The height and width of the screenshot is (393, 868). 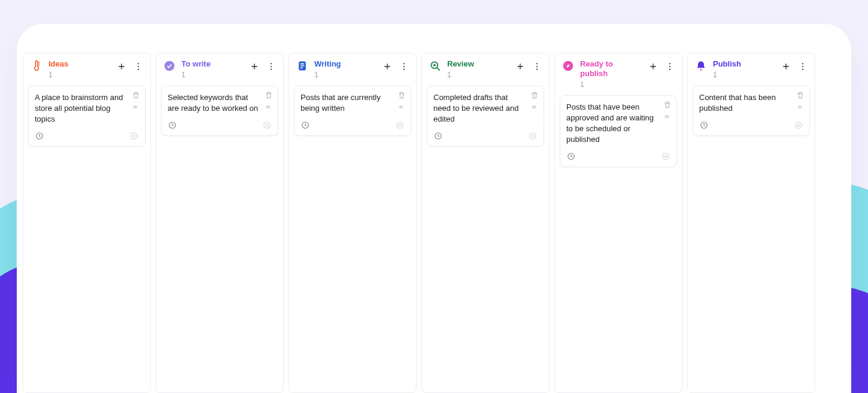 What do you see at coordinates (87, 116) in the screenshot?
I see `task-card: A place to brainstorm and store all pote…` at bounding box center [87, 116].